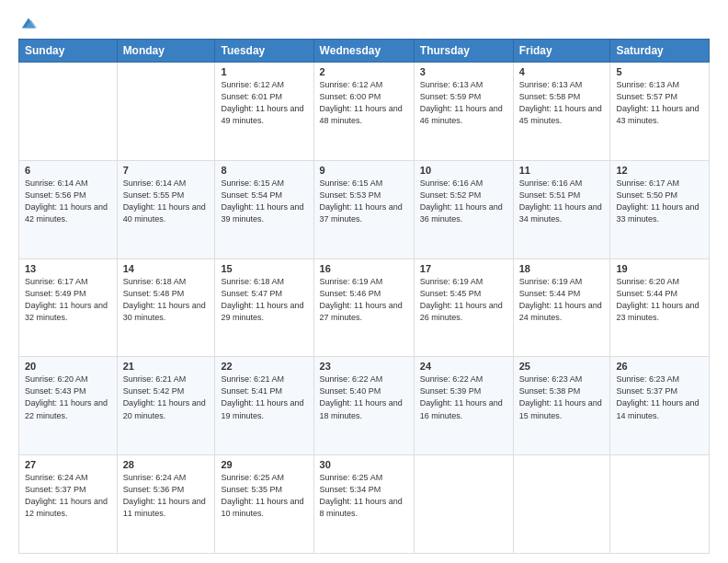 Image resolution: width=728 pixels, height=563 pixels. I want to click on day-number: 7, so click(166, 170).